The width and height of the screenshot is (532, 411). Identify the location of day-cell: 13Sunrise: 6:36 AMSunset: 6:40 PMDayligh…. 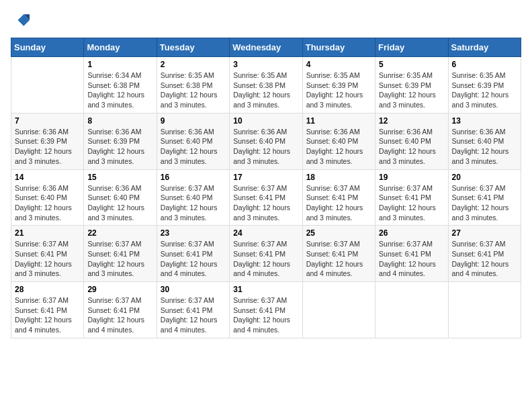
(484, 141).